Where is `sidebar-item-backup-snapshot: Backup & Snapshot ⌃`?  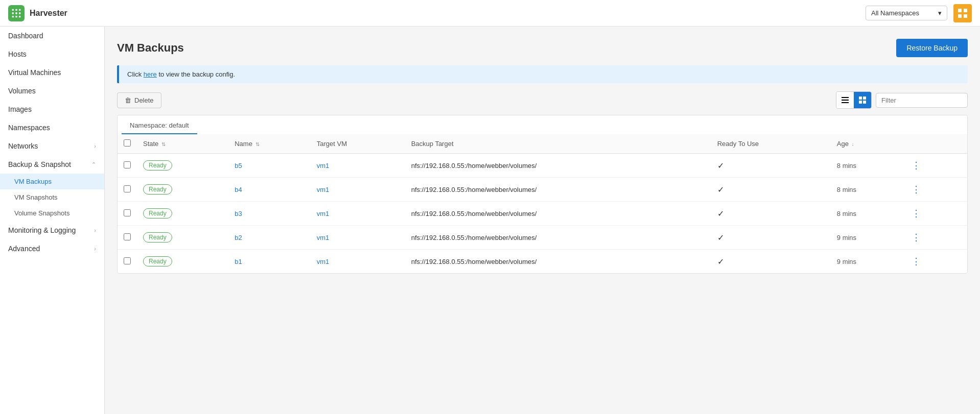 sidebar-item-backup-snapshot: Backup & Snapshot ⌃ is located at coordinates (52, 164).